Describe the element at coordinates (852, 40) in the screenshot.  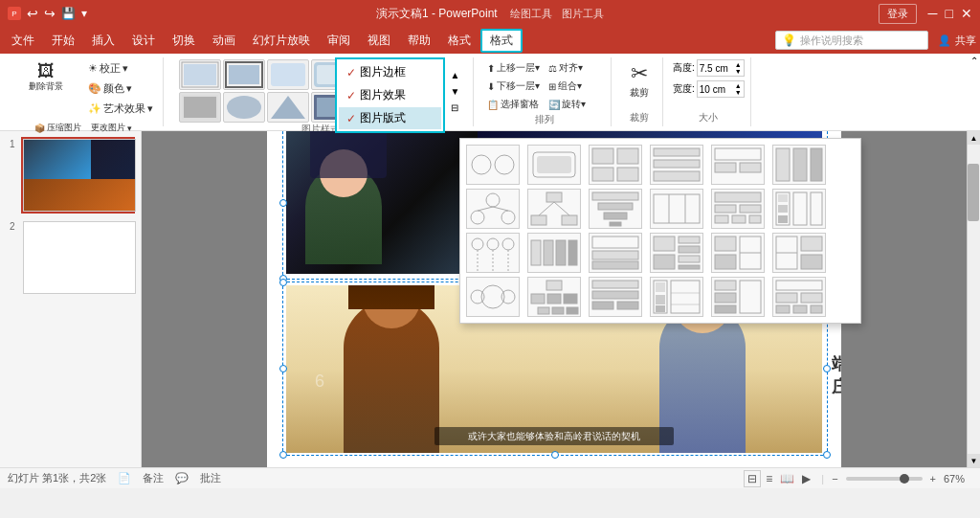
I see `search-box: 💡 操作说明搜索` at that location.